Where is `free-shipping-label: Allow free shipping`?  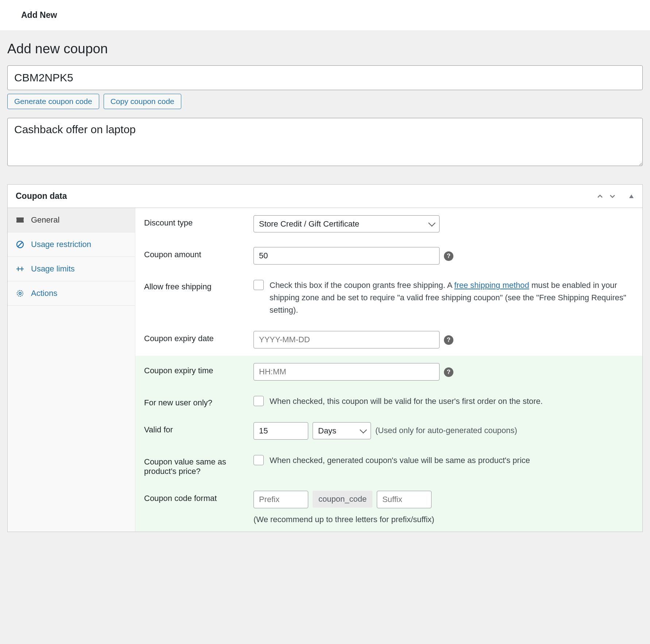
free-shipping-label: Allow free shipping is located at coordinates (199, 298).